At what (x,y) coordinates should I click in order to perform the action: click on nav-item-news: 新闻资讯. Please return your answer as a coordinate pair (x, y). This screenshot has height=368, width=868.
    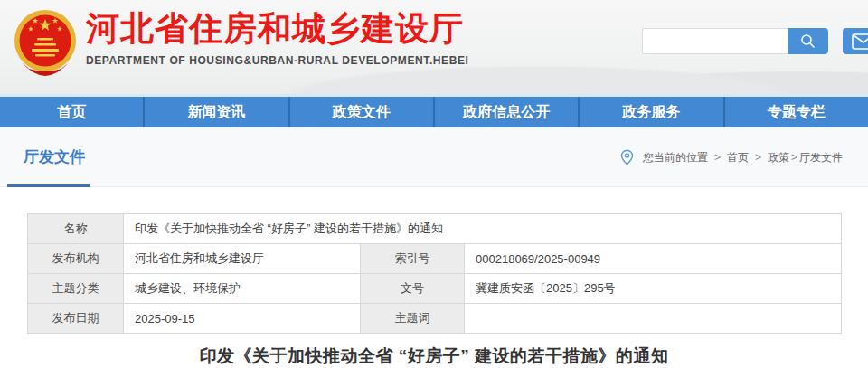
    Looking at the image, I should click on (217, 112).